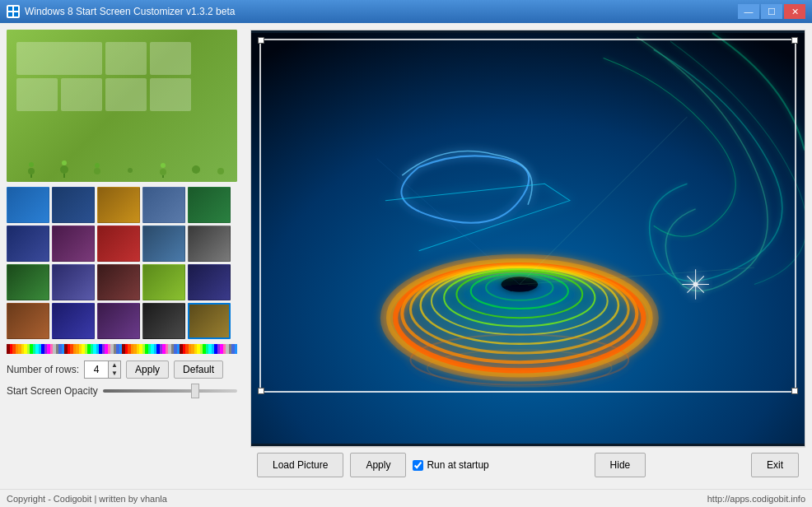 The image size is (812, 507). Describe the element at coordinates (122, 165) in the screenshot. I see `flowers-decoration` at that location.